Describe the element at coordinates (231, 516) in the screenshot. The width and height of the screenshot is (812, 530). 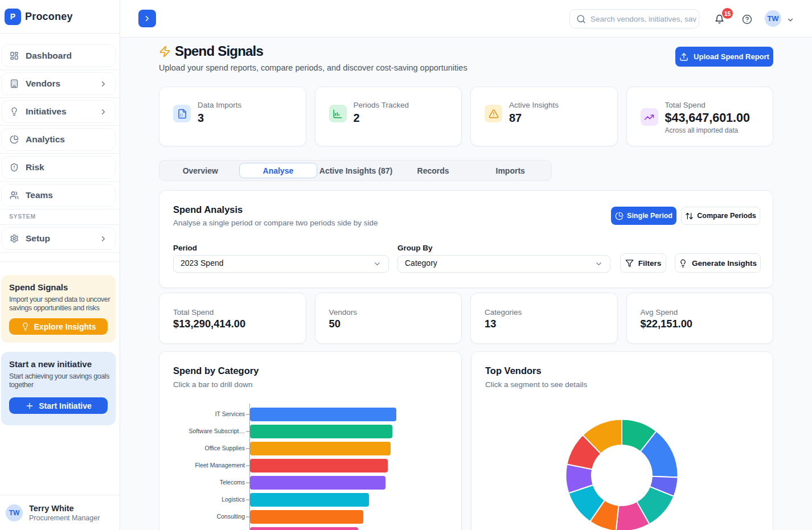
I see `svg-text: Consulting` at that location.